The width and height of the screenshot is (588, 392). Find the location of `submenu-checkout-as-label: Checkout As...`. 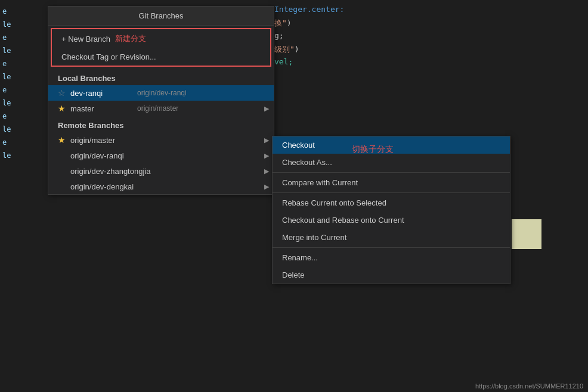

submenu-checkout-as-label: Checkout As... is located at coordinates (307, 162).